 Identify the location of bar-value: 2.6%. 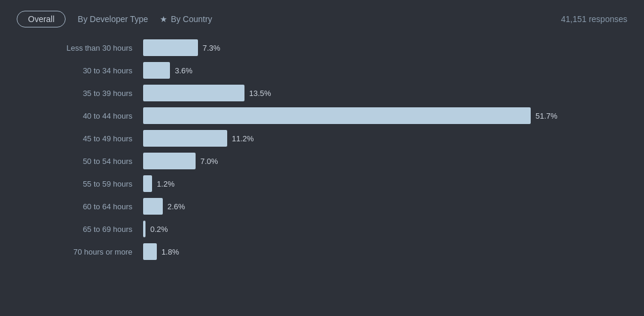
(177, 206).